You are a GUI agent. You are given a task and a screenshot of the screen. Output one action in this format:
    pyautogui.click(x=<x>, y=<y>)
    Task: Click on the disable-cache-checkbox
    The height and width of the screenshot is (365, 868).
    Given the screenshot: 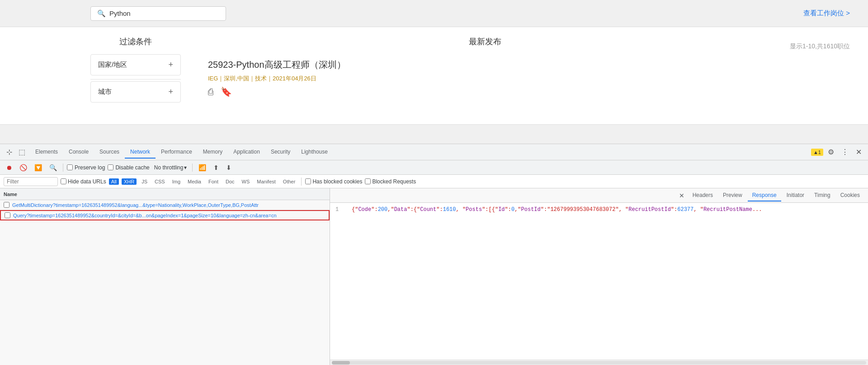 What is the action you would take?
    pyautogui.click(x=110, y=167)
    